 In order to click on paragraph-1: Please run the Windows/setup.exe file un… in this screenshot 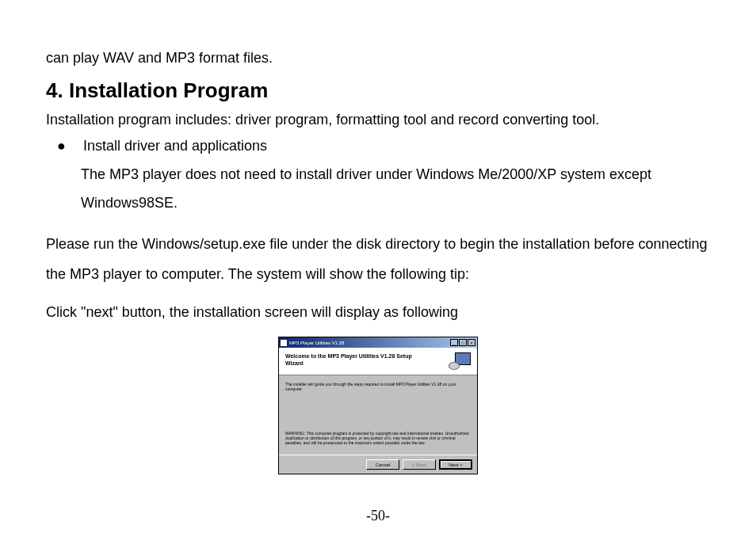, I will do `click(378, 260)`.